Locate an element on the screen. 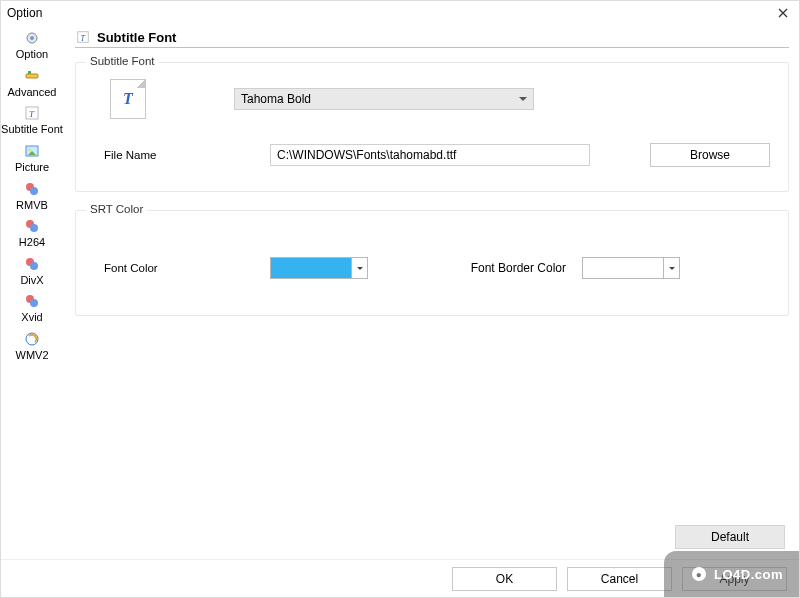  sidebar-item-rmvb: RMVB is located at coordinates (32, 197).